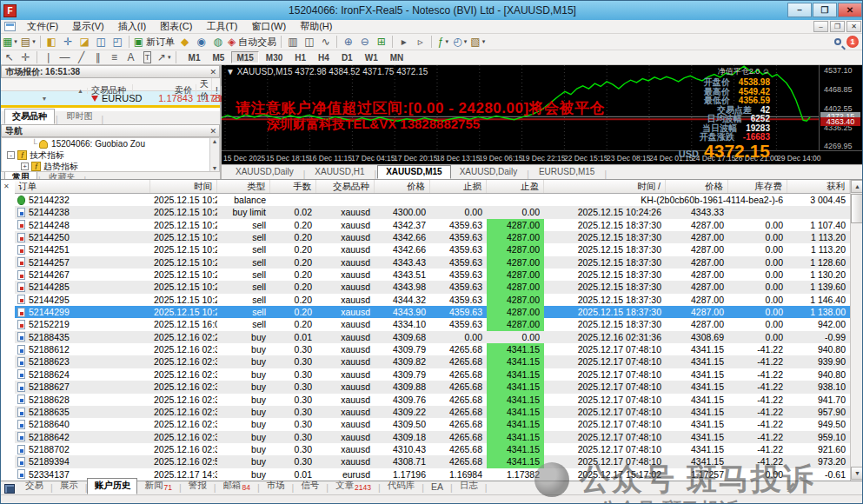 The height and width of the screenshot is (504, 863). I want to click on timeframe-MN: MN, so click(397, 57).